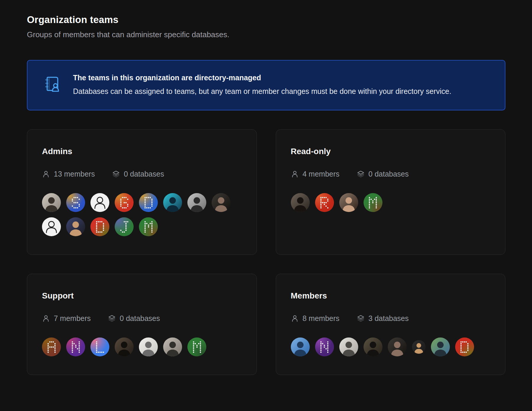  I want to click on members-count: 4 members, so click(321, 174).